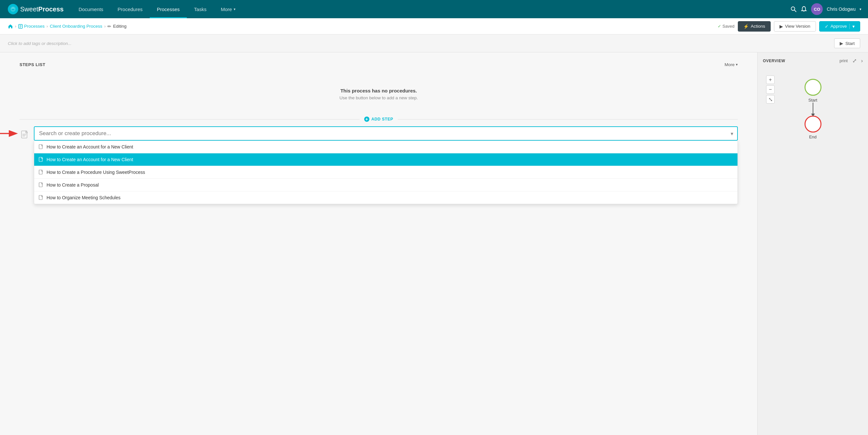  I want to click on logo-icon, so click(13, 9).